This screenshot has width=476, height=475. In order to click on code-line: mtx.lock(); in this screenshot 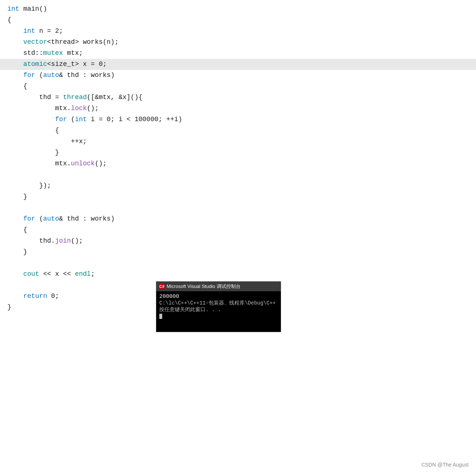, I will do `click(238, 109)`.